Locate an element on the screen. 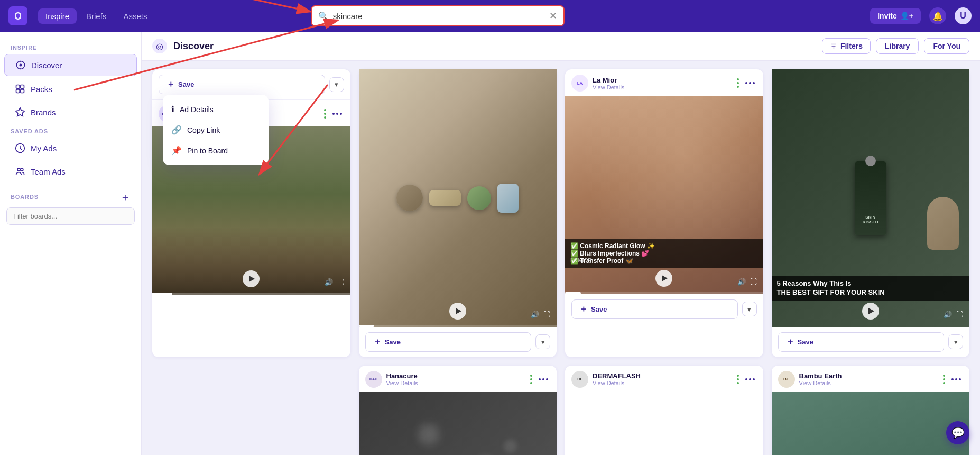 The image size is (980, 455). chevron-skinkissed: ▾ is located at coordinates (956, 342).